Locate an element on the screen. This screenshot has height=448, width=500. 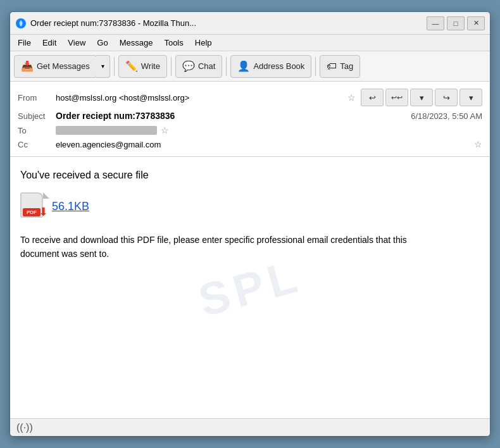
minimize-button: — is located at coordinates (435, 23).